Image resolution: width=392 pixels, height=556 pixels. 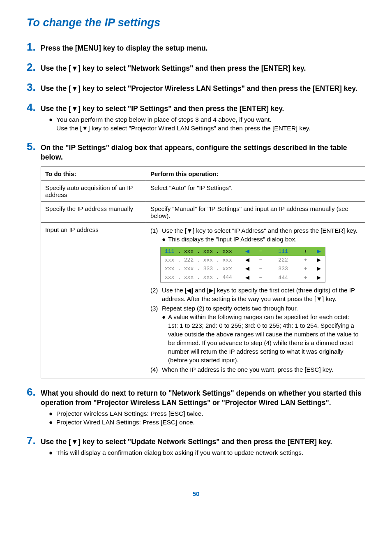 I want to click on ip-octet: 111, so click(x=169, y=252).